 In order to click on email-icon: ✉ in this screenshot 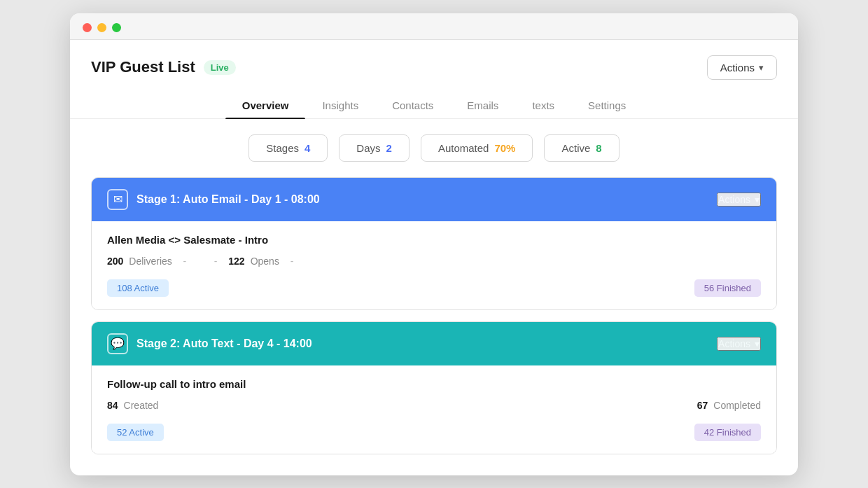, I will do `click(118, 200)`.